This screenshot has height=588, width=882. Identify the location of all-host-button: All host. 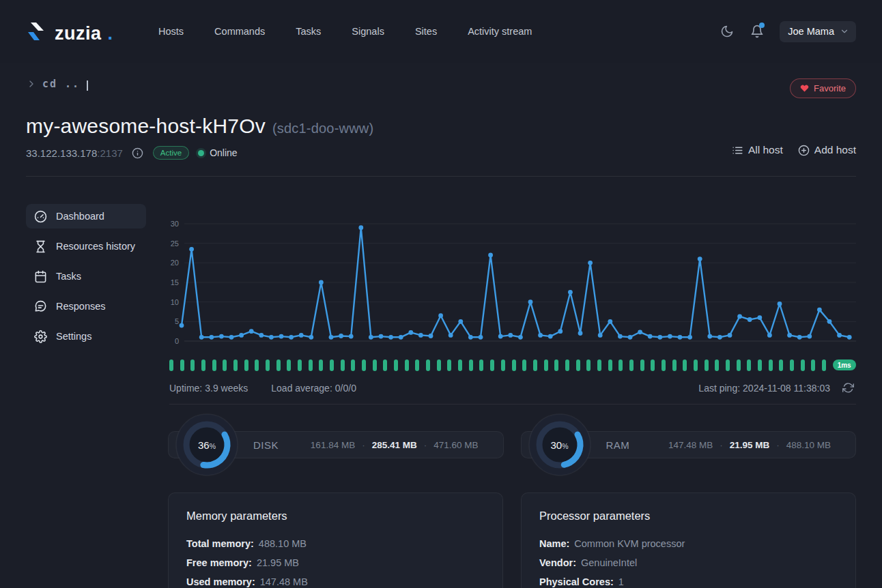
(758, 150).